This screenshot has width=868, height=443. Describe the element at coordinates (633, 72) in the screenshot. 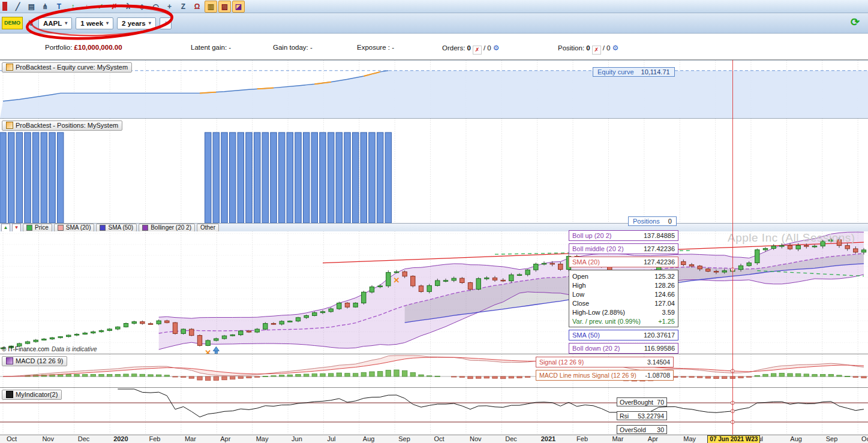

I see `equity-value-badge: Equity curve 10,114.71` at that location.